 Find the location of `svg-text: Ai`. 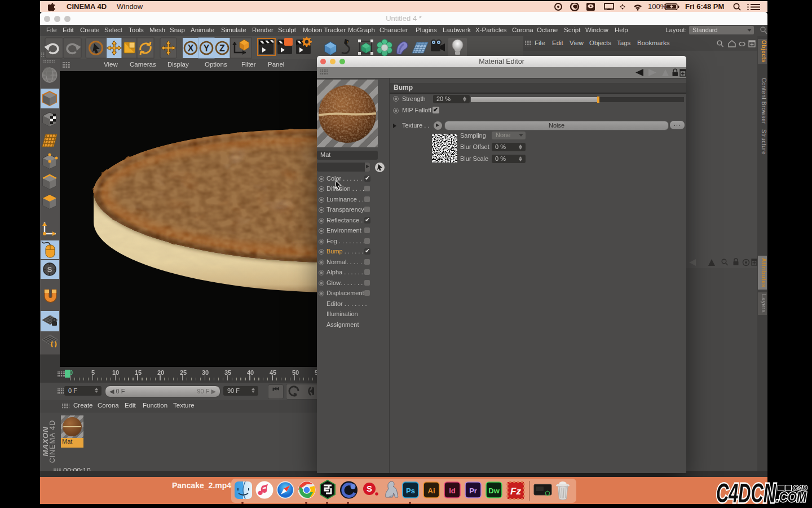

svg-text: Ai is located at coordinates (432, 491).